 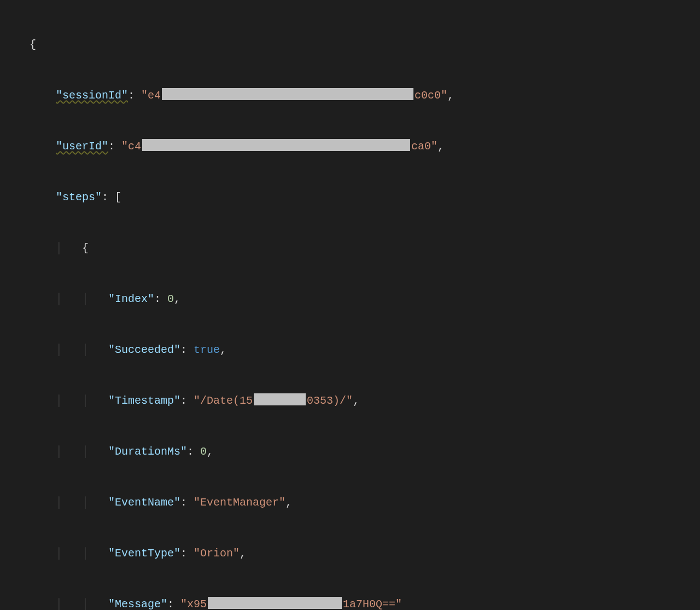 I want to click on timestamp-suffix: 0353)/", so click(x=330, y=400).